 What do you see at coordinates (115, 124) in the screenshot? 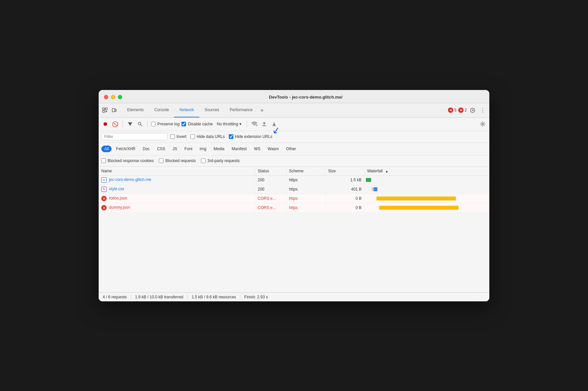
I see `clear-button: 🚫` at bounding box center [115, 124].